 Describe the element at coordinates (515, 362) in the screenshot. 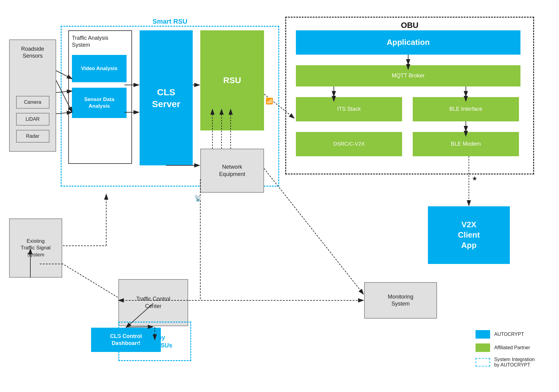

I see `legend-integration-label: System Integration by AUTOCRYPT` at that location.